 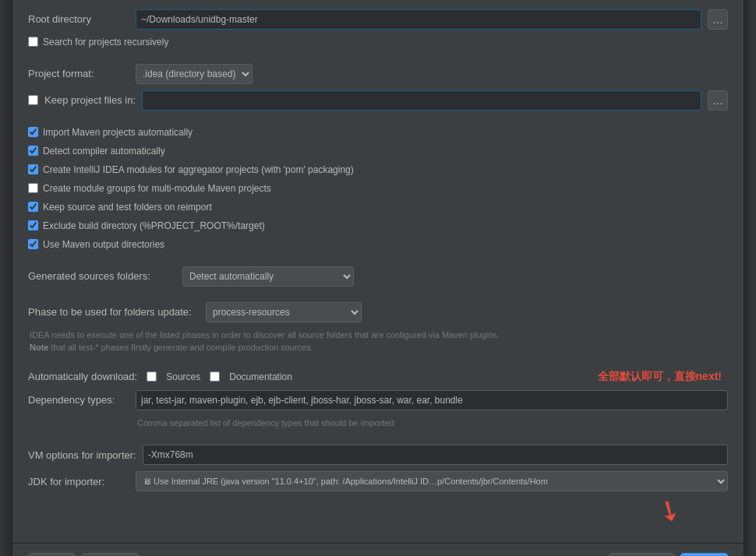 I want to click on project-format-label: Project format:, so click(x=79, y=73).